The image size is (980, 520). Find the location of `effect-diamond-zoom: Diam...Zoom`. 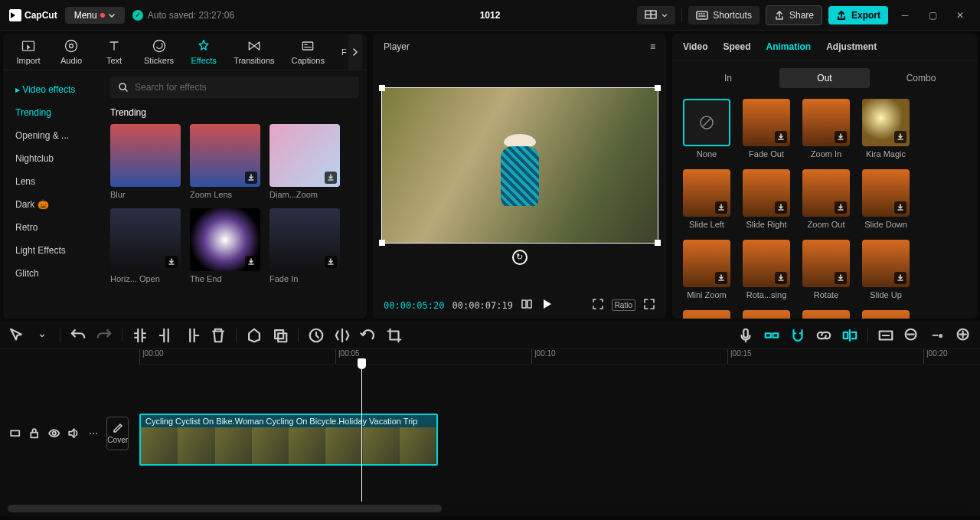

effect-diamond-zoom: Diam...Zoom is located at coordinates (305, 162).